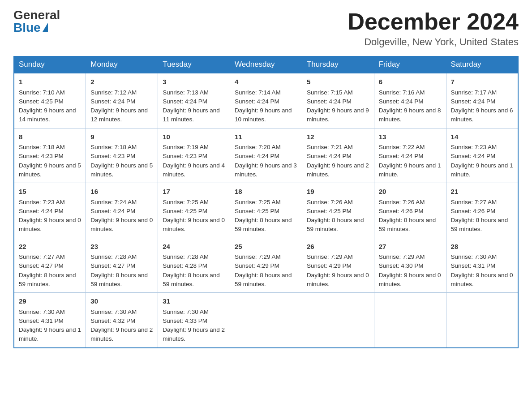 This screenshot has width=532, height=411. I want to click on day-number: 7, so click(482, 82).